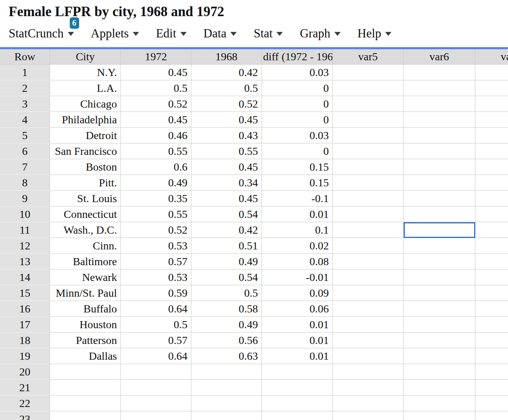 Image resolution: width=508 pixels, height=420 pixels. Describe the element at coordinates (221, 33) in the screenshot. I see `menu-item-data: Data` at that location.